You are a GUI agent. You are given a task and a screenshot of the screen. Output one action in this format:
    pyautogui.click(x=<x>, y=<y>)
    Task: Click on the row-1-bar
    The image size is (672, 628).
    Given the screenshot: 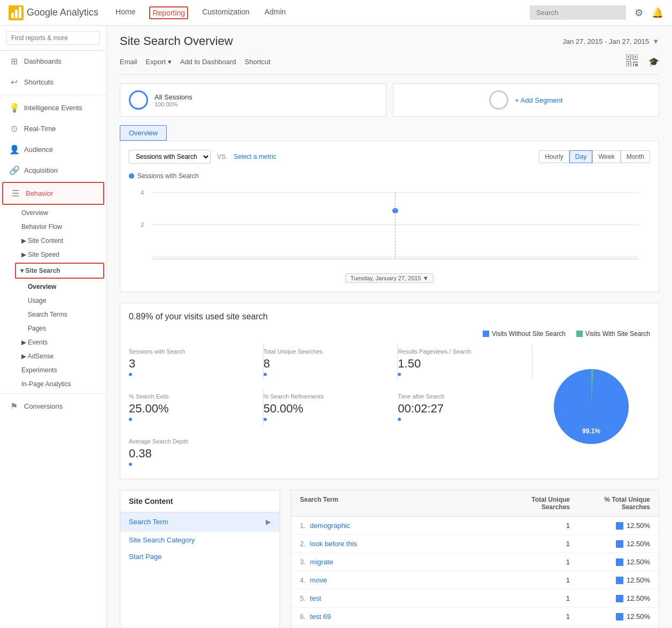 What is the action you would take?
    pyautogui.click(x=620, y=526)
    